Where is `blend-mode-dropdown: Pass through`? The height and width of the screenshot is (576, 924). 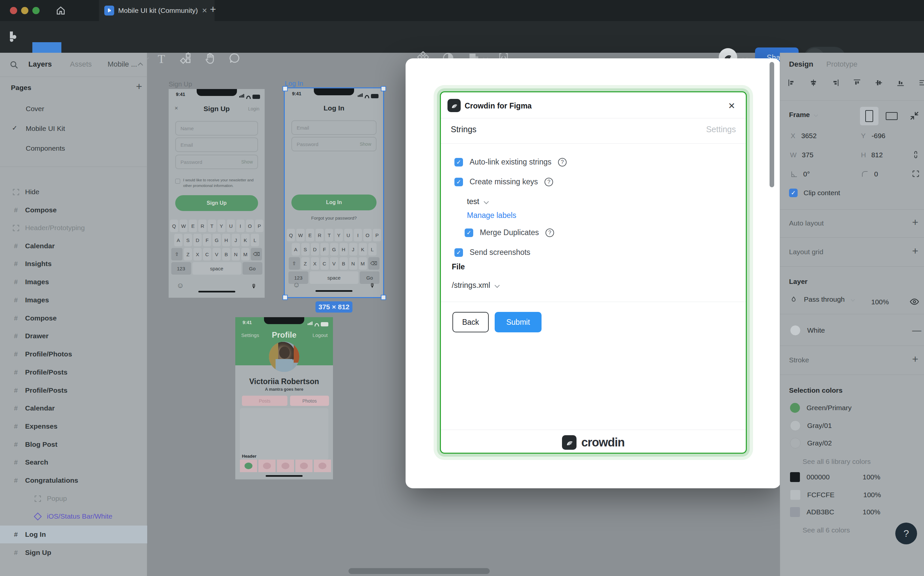
blend-mode-dropdown: Pass through is located at coordinates (822, 299).